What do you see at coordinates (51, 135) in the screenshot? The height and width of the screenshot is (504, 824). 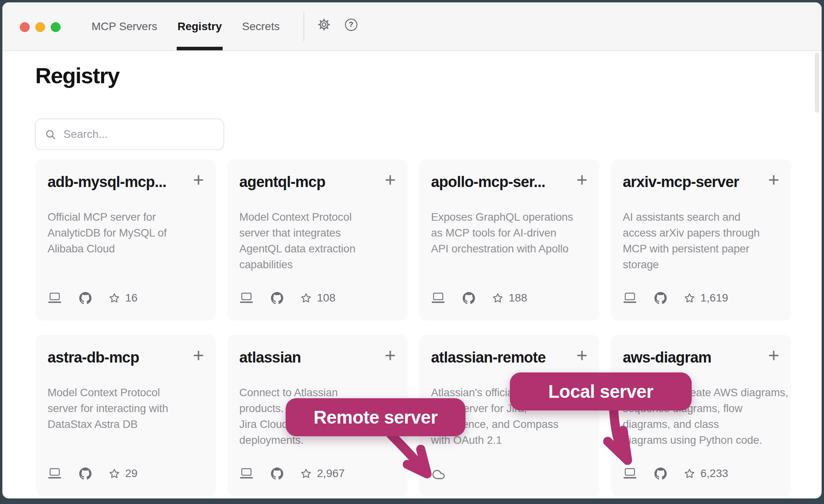 I see `search-icon` at bounding box center [51, 135].